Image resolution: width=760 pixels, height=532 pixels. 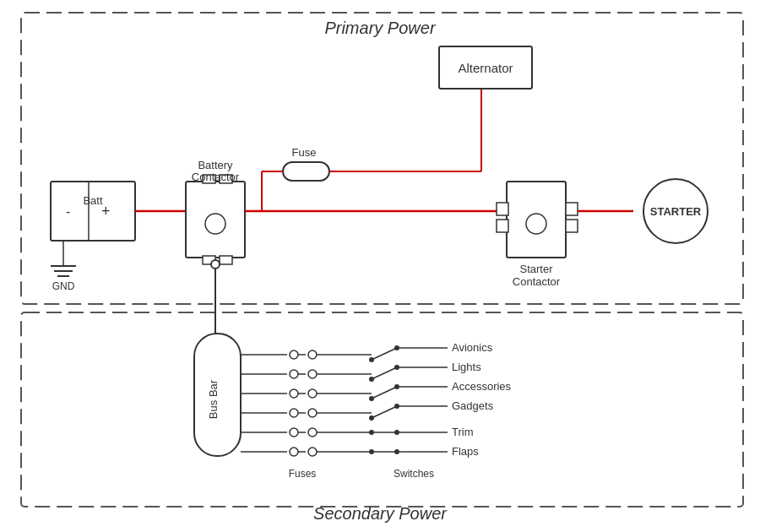 What do you see at coordinates (473, 348) in the screenshot?
I see `avionics-label: Avionics` at bounding box center [473, 348].